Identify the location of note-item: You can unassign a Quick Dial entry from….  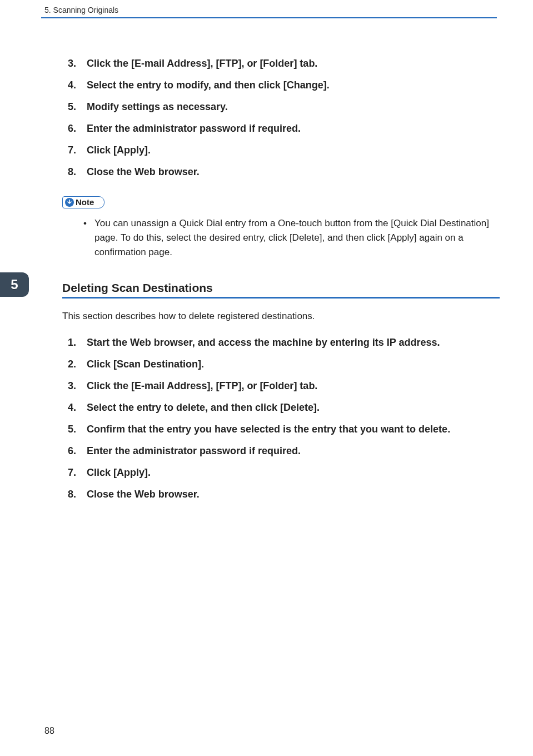
(293, 238).